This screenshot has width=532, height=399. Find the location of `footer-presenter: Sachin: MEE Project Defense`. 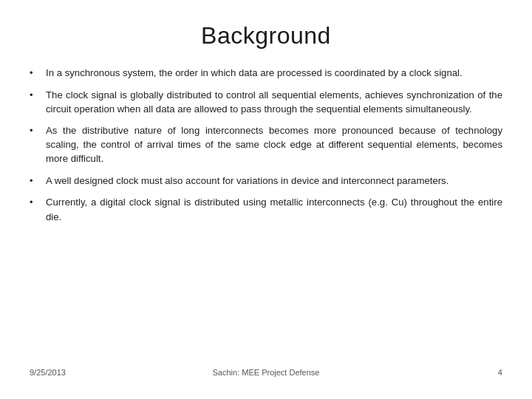

footer-presenter: Sachin: MEE Project Defense is located at coordinates (266, 372).